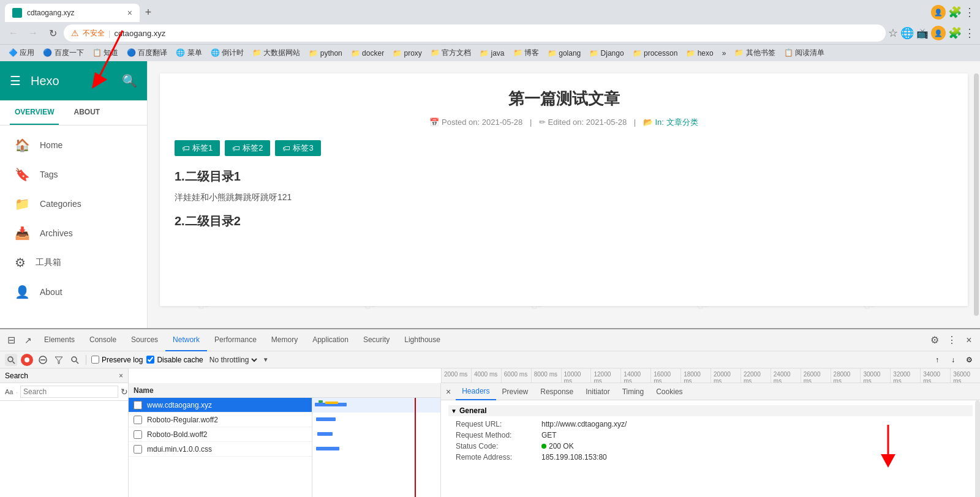 This screenshot has height=497, width=980. What do you see at coordinates (75, 360) in the screenshot?
I see `search-button` at bounding box center [75, 360].